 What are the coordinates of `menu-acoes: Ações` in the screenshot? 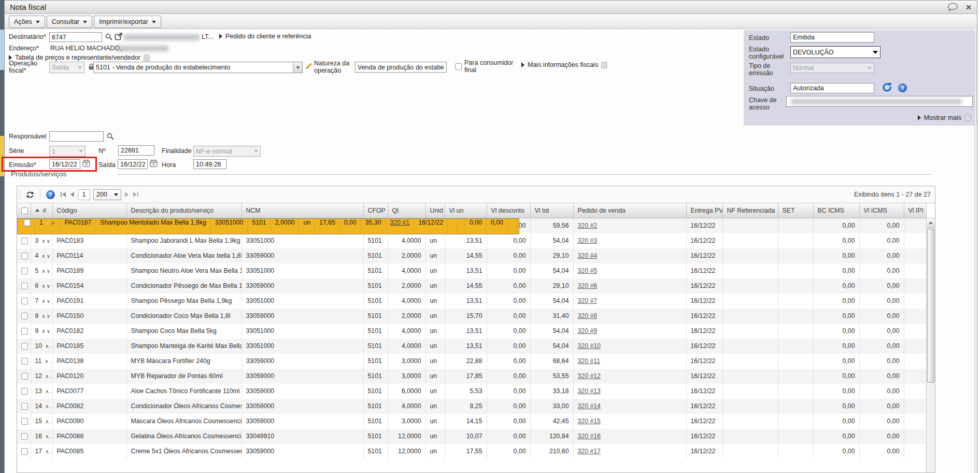 It's located at (27, 22).